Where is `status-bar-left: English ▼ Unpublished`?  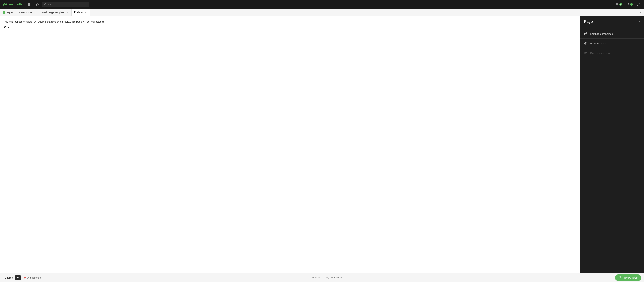
status-bar-left: English ▼ Unpublished is located at coordinates (22, 278).